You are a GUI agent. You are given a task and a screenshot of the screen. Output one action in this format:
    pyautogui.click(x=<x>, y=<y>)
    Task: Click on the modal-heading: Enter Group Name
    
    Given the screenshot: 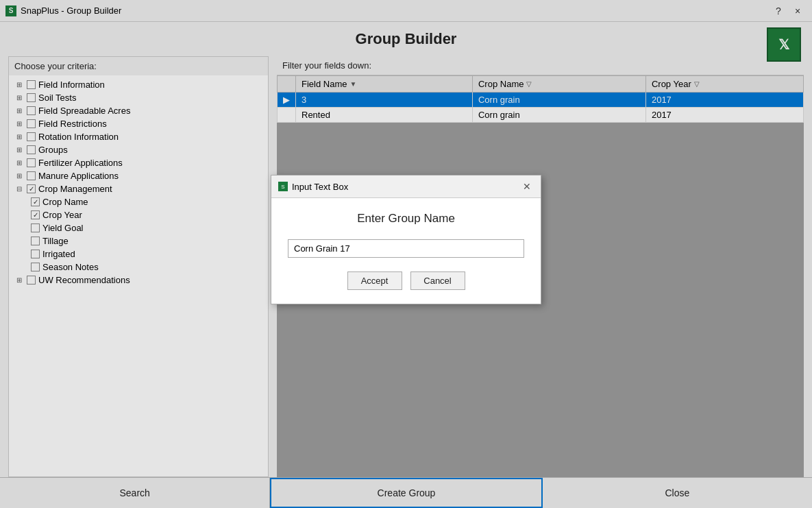 What is the action you would take?
    pyautogui.click(x=406, y=219)
    